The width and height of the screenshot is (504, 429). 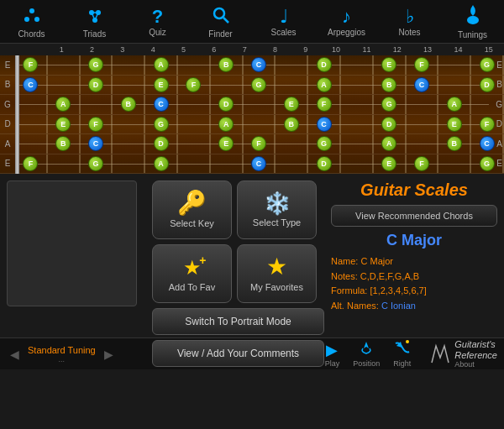 I want to click on note-dot-4-8: F, so click(x=259, y=144).